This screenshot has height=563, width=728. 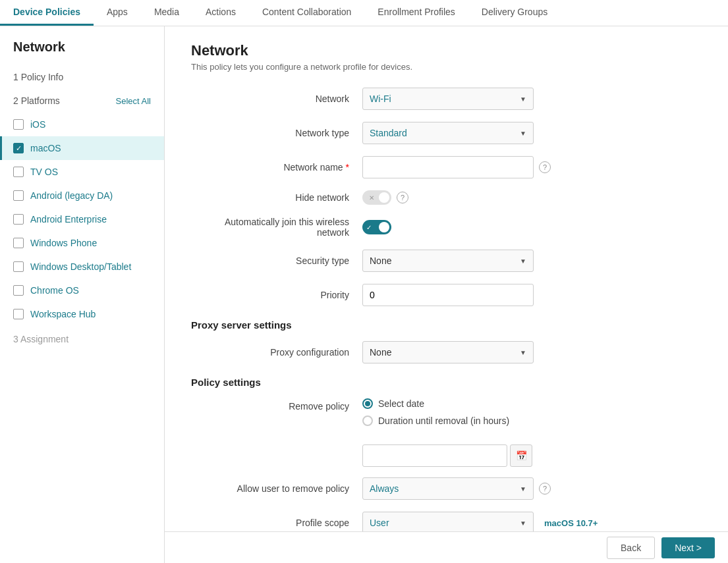 I want to click on select-date-radio-row: Select date, so click(x=436, y=404).